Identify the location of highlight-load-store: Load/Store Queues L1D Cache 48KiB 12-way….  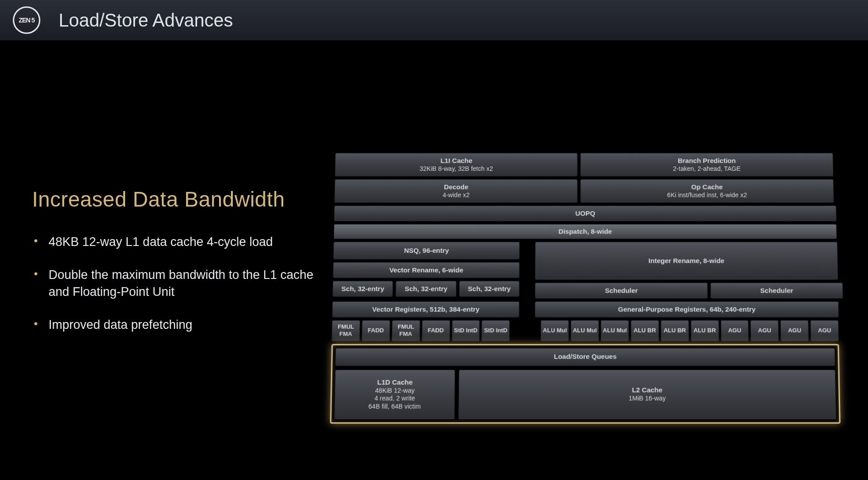
(585, 384).